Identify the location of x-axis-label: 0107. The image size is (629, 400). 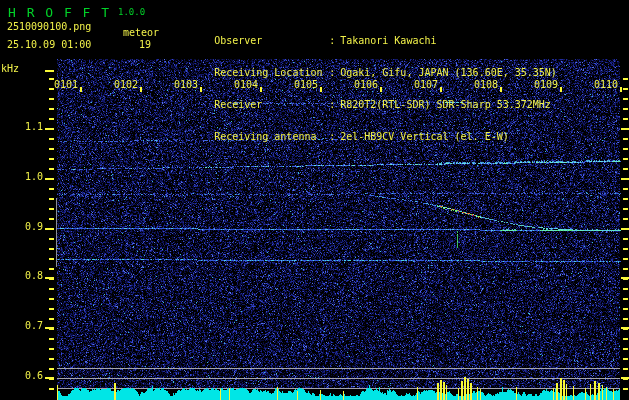
(426, 85).